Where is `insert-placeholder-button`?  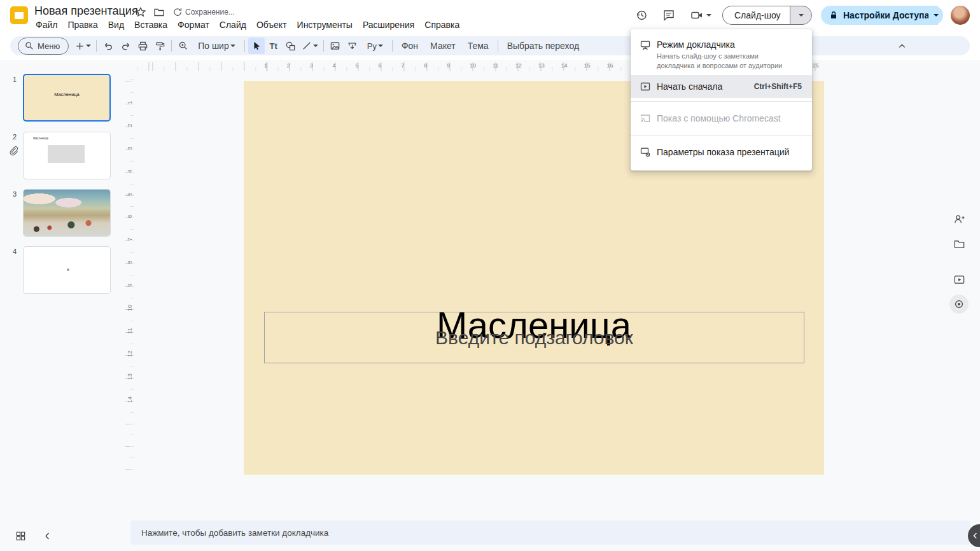 insert-placeholder-button is located at coordinates (353, 46).